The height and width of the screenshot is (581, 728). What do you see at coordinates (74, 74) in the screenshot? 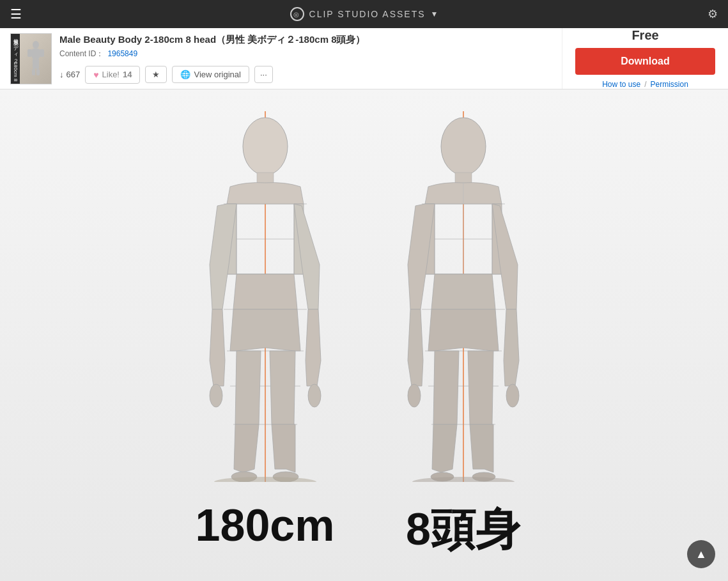
I see `download-number: 667` at bounding box center [74, 74].